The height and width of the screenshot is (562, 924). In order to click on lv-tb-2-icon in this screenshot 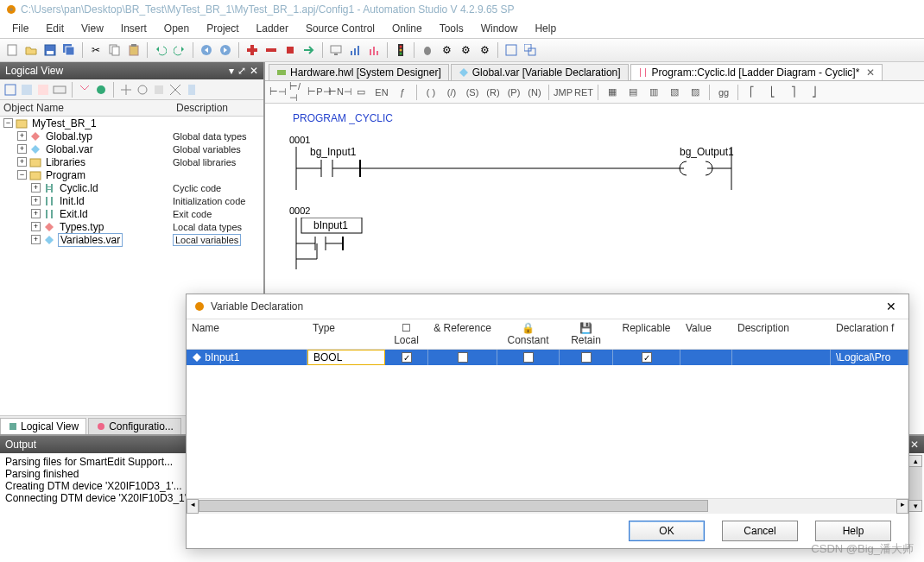, I will do `click(27, 90)`.